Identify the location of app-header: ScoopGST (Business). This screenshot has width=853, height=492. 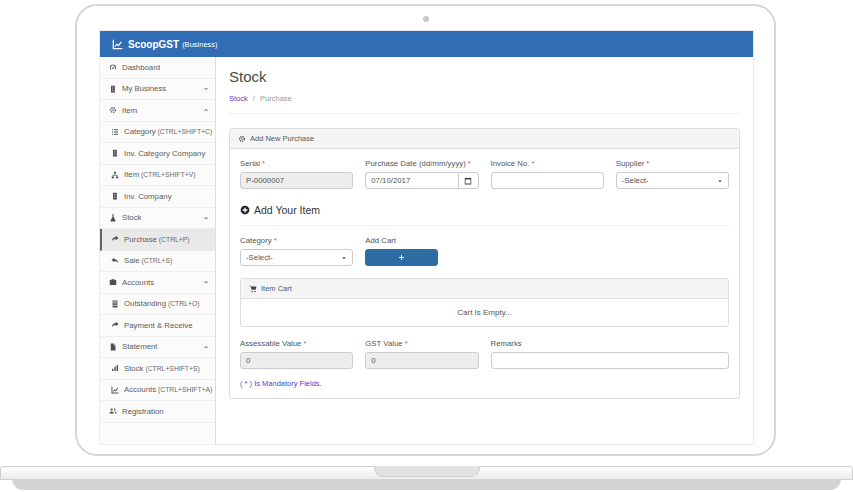
(426, 44).